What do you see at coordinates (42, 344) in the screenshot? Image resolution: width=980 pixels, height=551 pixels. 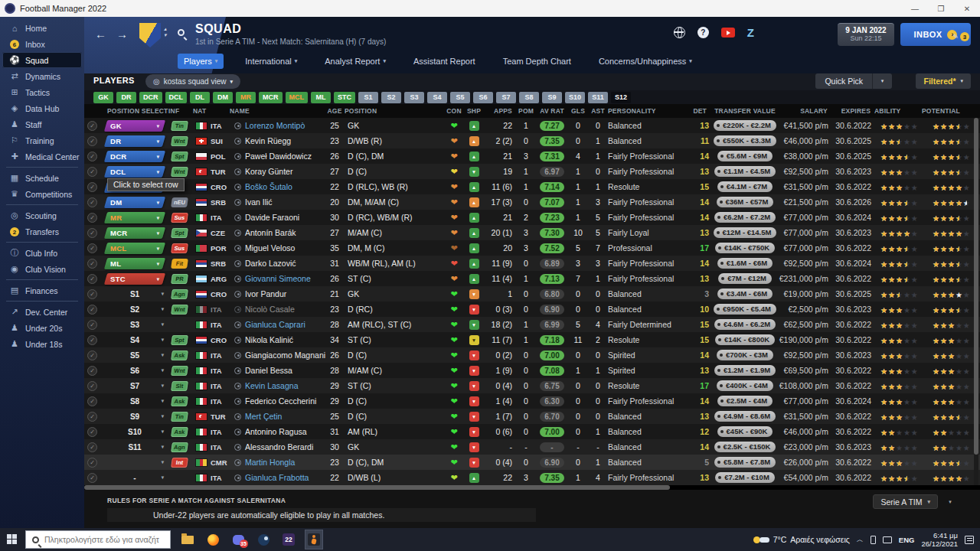 I see `sidebar-item-under-18s: ♟Under 18s` at bounding box center [42, 344].